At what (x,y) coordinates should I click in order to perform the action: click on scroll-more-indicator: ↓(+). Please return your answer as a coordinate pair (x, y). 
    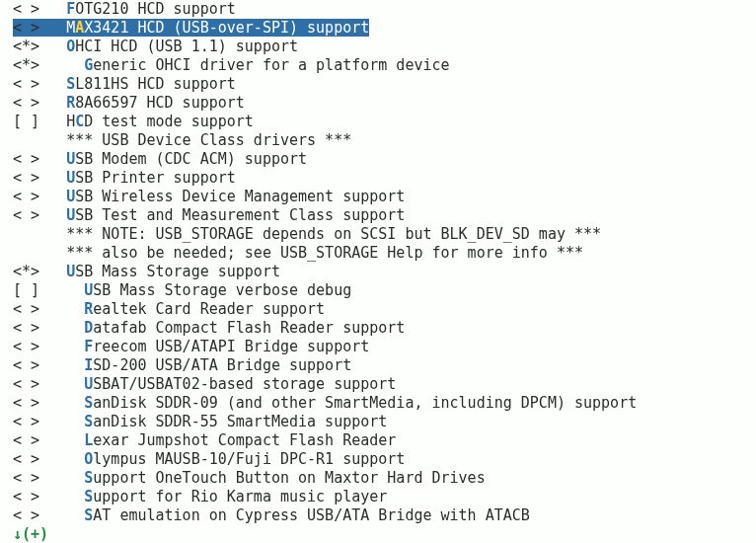
    Looking at the image, I should click on (378, 534).